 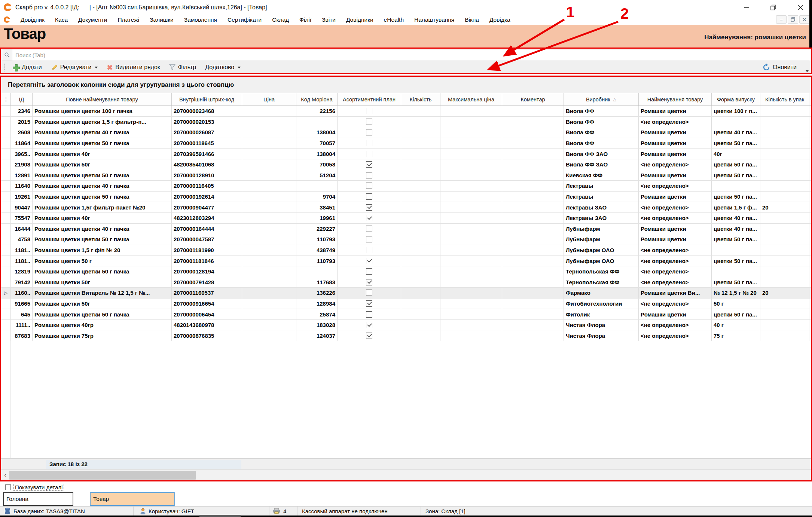 What do you see at coordinates (421, 282) in the screenshot?
I see `cell-qty` at bounding box center [421, 282].